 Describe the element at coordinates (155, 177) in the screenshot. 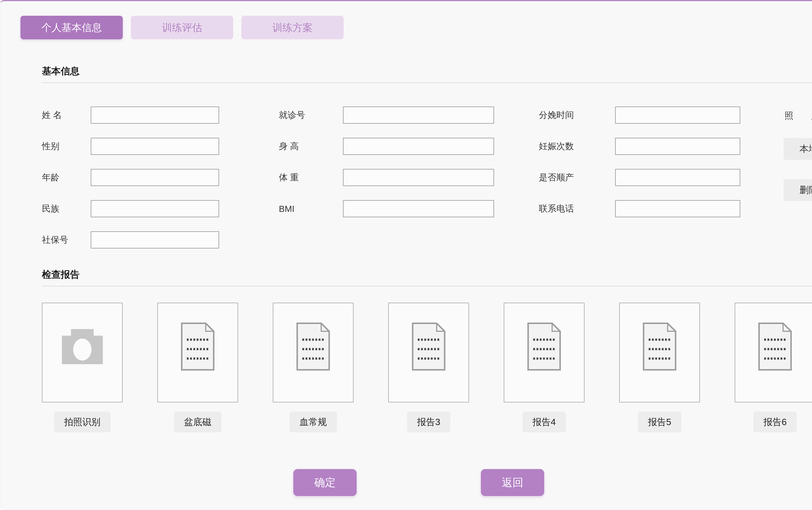

I see `age-input` at that location.